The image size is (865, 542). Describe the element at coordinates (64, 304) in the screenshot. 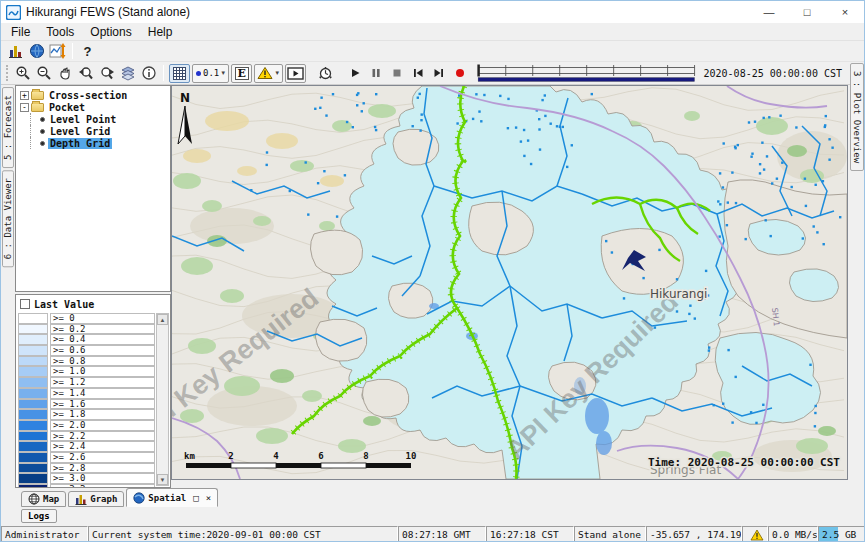

I see `last-value-label: Last Value` at that location.